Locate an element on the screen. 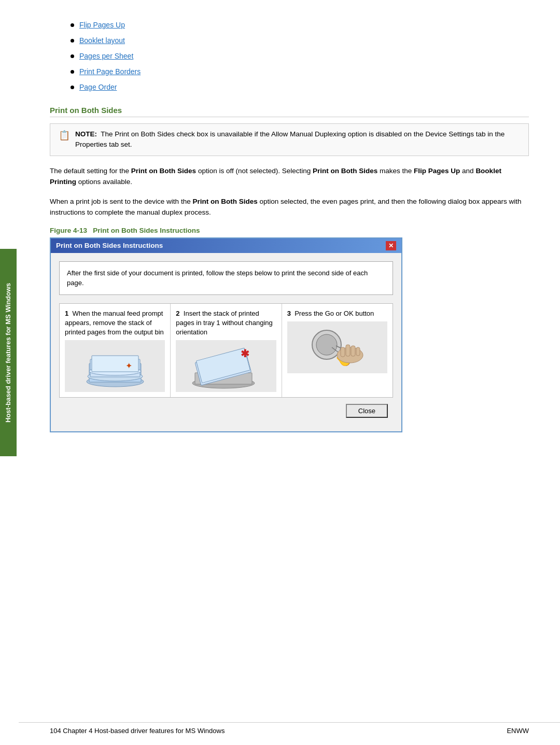 Image resolution: width=560 pixels, height=745 pixels. step-1-number: 1 is located at coordinates (66, 313).